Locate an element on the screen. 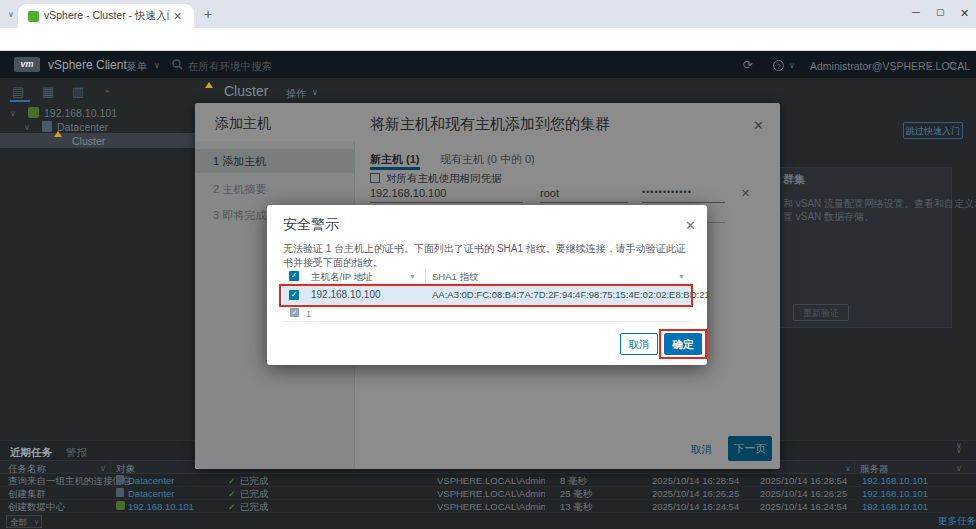 This screenshot has width=976, height=529. tab-alarms: 警报 is located at coordinates (76, 453).